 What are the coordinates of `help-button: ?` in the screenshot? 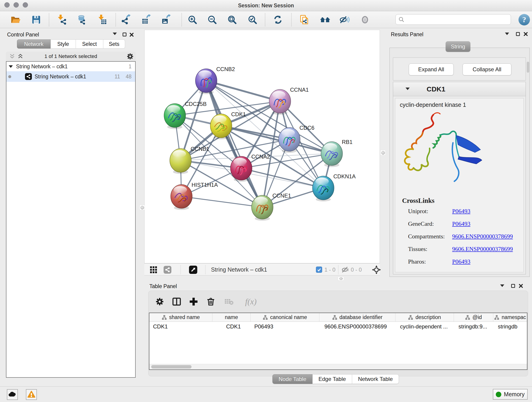 It's located at (524, 20).